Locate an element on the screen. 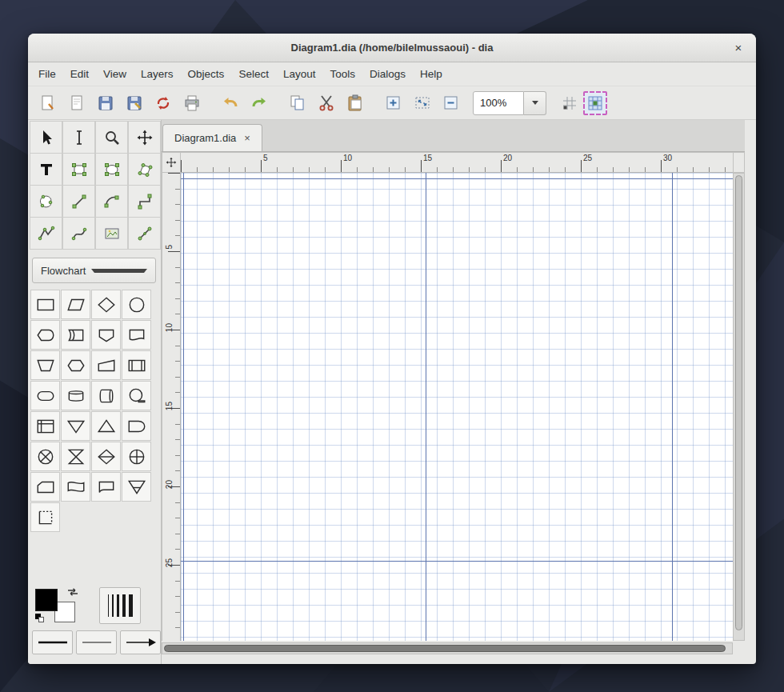 Image resolution: width=784 pixels, height=692 pixels. shape-box-button is located at coordinates (45, 304).